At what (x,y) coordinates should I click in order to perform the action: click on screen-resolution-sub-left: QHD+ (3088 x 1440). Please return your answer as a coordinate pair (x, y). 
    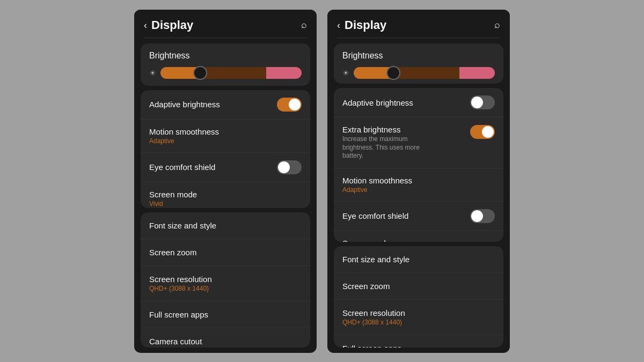
    Looking at the image, I should click on (225, 289).